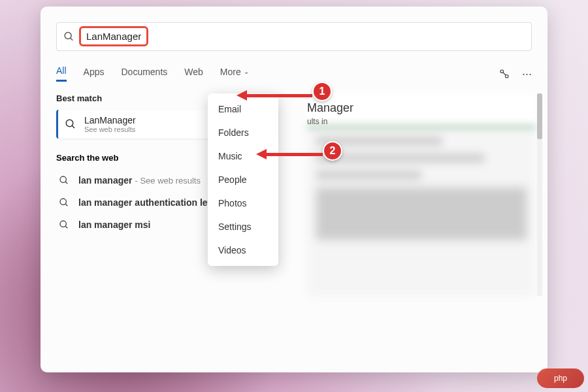  I want to click on annotation-callout-1: 1, so click(322, 91).